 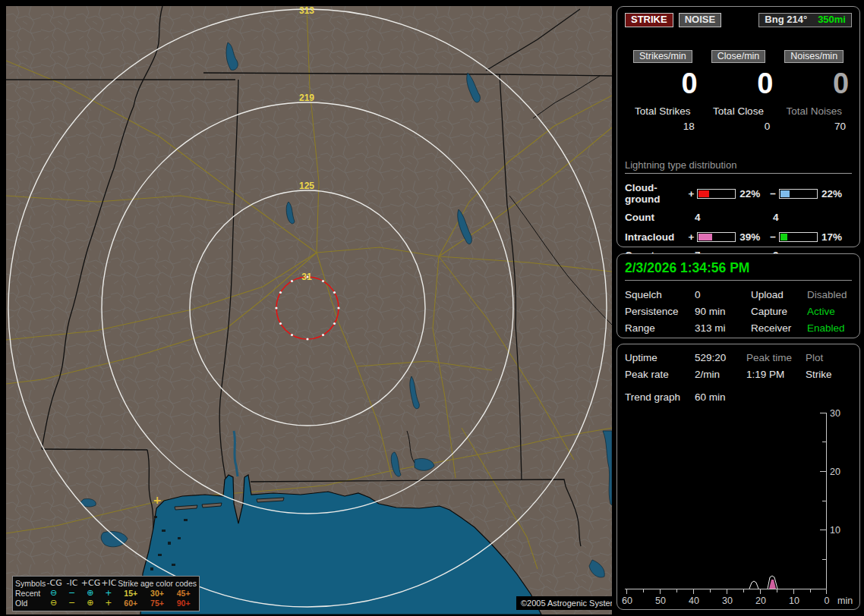 What do you see at coordinates (738, 210) in the screenshot?
I see `lightning-distribution: Lightning type distribution Cloud-ground…` at bounding box center [738, 210].